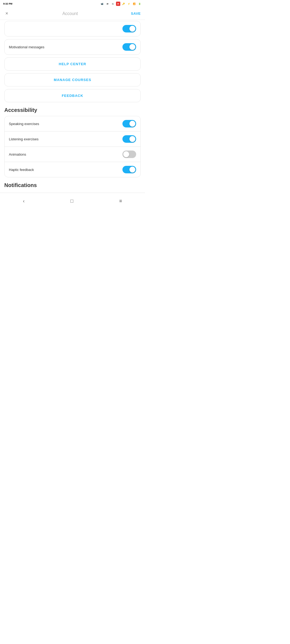 This screenshot has height=644, width=290. Describe the element at coordinates (132, 139) in the screenshot. I see `listening-toggle-thumb` at that location.